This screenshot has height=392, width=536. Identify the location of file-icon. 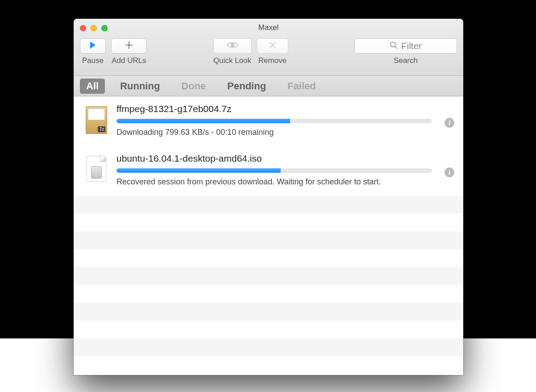
(96, 167).